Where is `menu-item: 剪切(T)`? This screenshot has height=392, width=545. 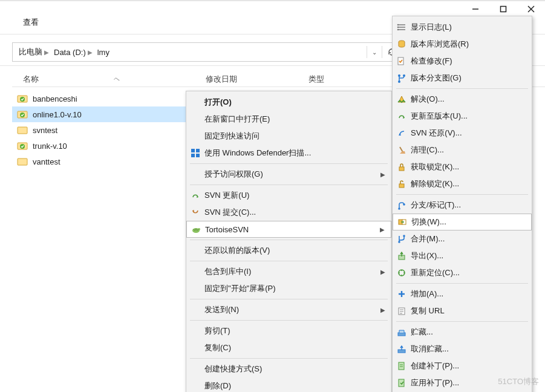 menu-item: 剪切(T) is located at coordinates (289, 331).